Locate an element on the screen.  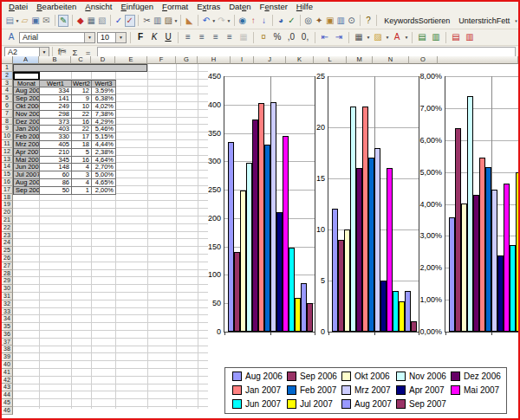
column-header-D: D is located at coordinates (103, 61).